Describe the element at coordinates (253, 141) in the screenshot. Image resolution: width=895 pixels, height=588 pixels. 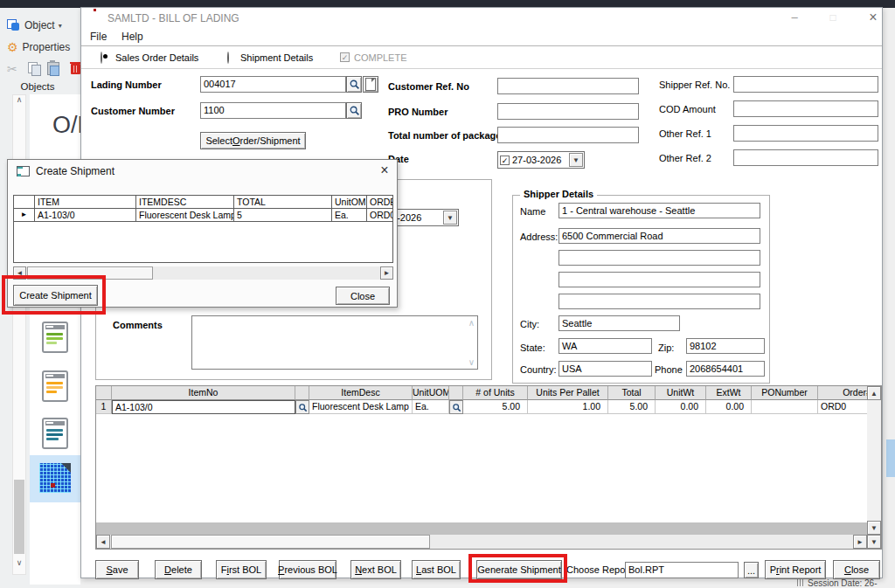
I see `select-order-shipment-button: Select Order/Shipment` at that location.